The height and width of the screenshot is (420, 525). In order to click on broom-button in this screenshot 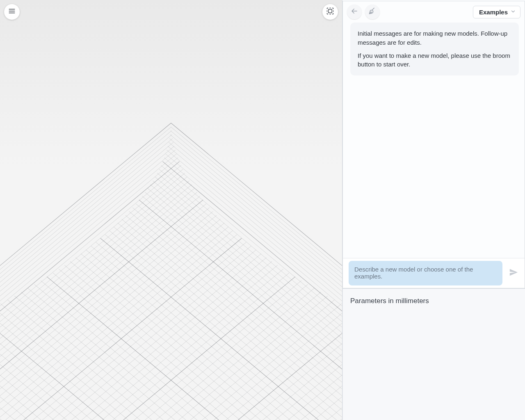, I will do `click(372, 12)`.